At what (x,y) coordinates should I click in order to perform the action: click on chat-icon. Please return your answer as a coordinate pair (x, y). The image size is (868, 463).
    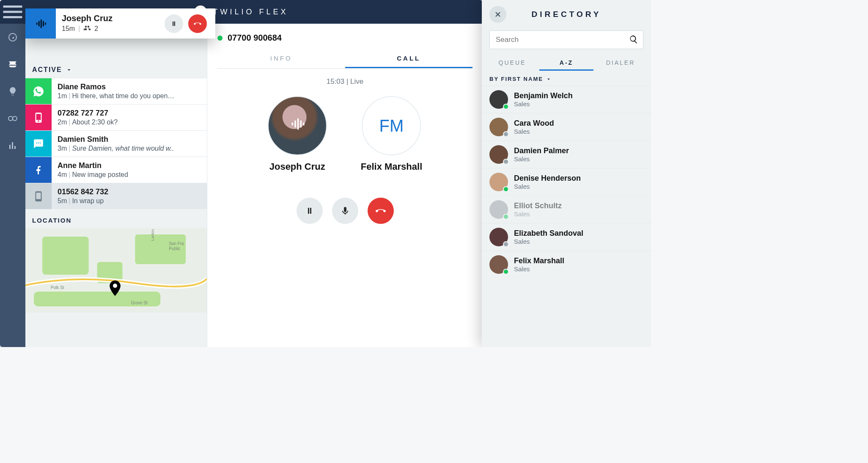
    Looking at the image, I should click on (38, 144).